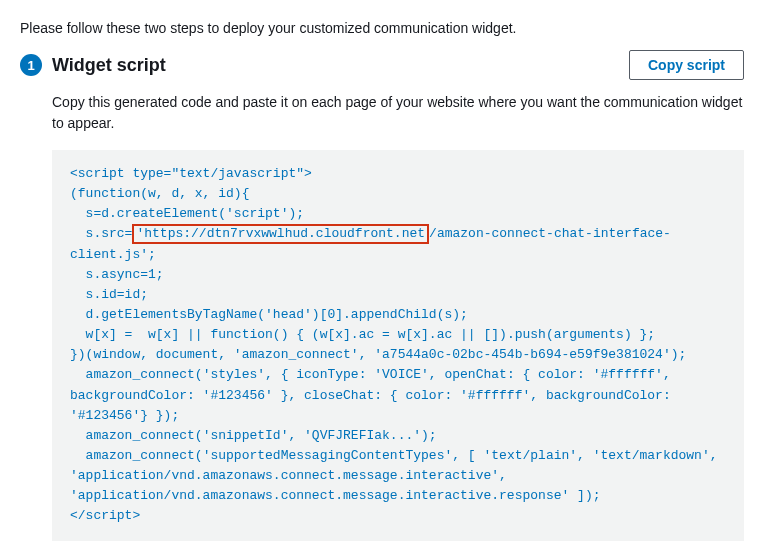  What do you see at coordinates (93, 65) in the screenshot?
I see `step-header-left: 1 Widget script` at bounding box center [93, 65].